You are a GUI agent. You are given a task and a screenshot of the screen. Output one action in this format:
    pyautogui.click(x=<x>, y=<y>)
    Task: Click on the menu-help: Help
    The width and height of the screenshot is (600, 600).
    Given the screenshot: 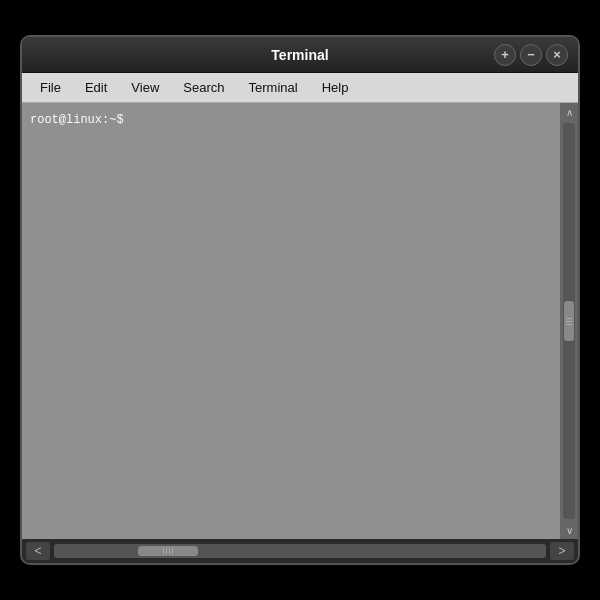 What is the action you would take?
    pyautogui.click(x=336, y=88)
    